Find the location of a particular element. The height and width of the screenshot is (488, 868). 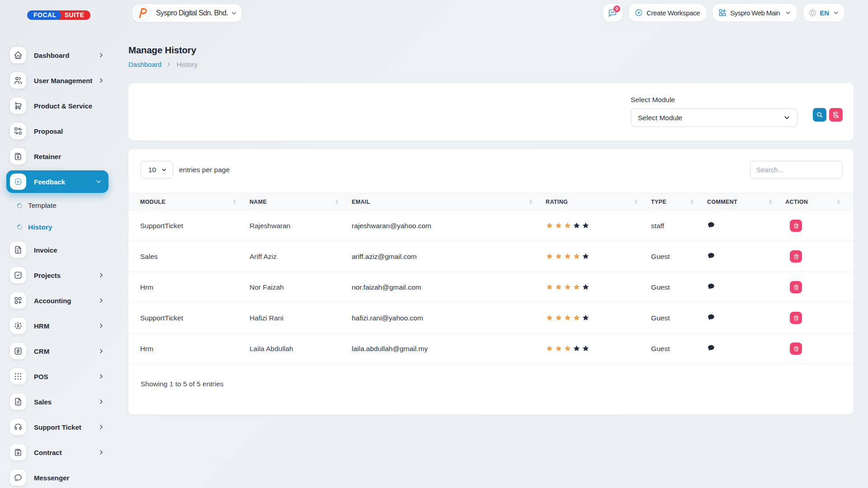

column-header-email: EMAIL is located at coordinates (441, 202).